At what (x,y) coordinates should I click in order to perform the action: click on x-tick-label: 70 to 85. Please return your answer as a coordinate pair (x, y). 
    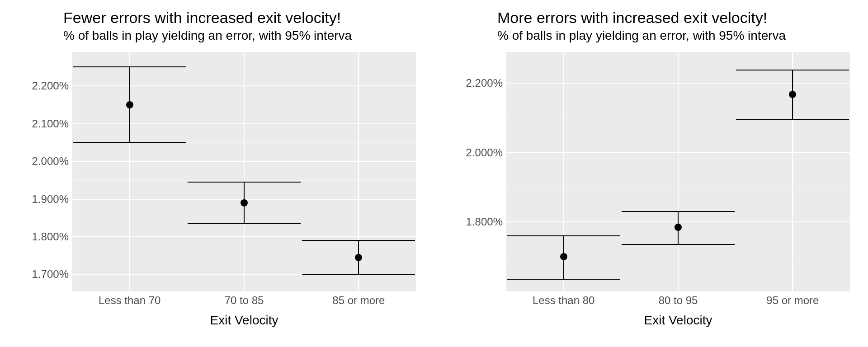
    Looking at the image, I should click on (244, 299).